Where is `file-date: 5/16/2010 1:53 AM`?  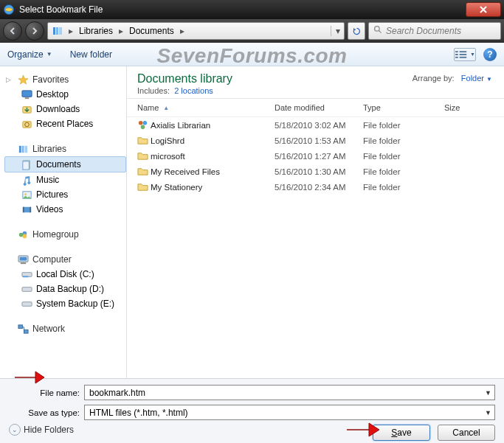
file-date: 5/16/2010 1:53 AM is located at coordinates (319, 141).